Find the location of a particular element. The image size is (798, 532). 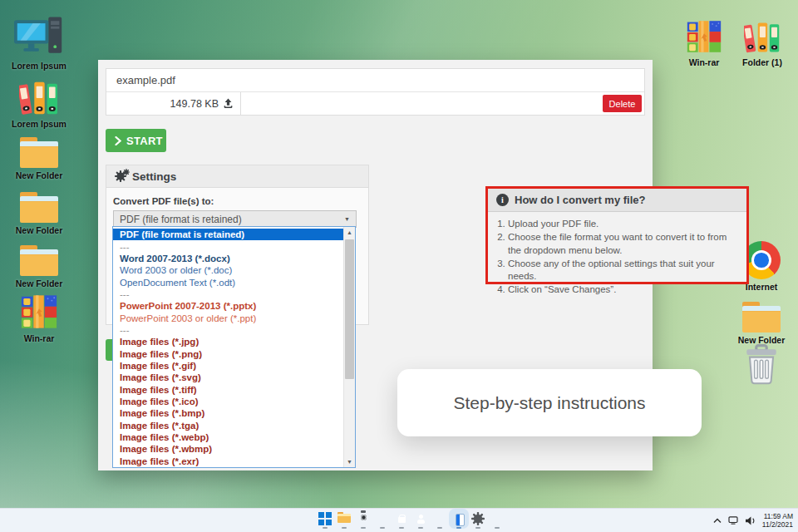

scroll-up-icon: ▲ is located at coordinates (349, 233).